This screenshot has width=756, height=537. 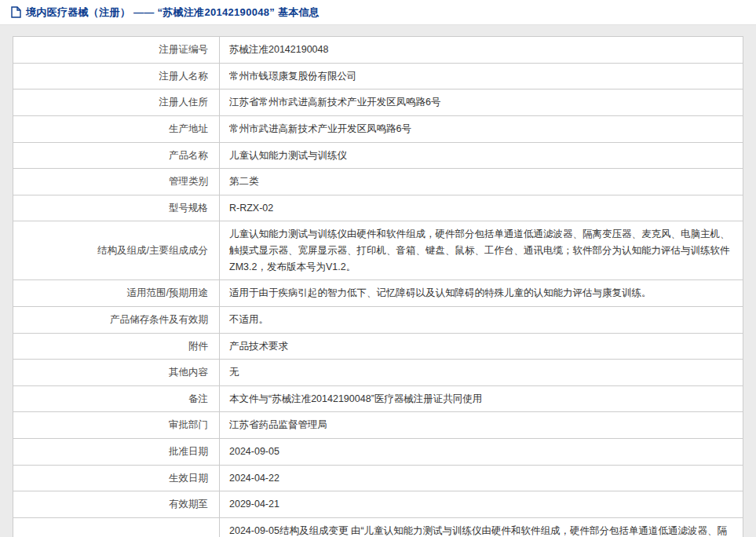 I want to click on row-label: 注册人住所, so click(x=116, y=103).